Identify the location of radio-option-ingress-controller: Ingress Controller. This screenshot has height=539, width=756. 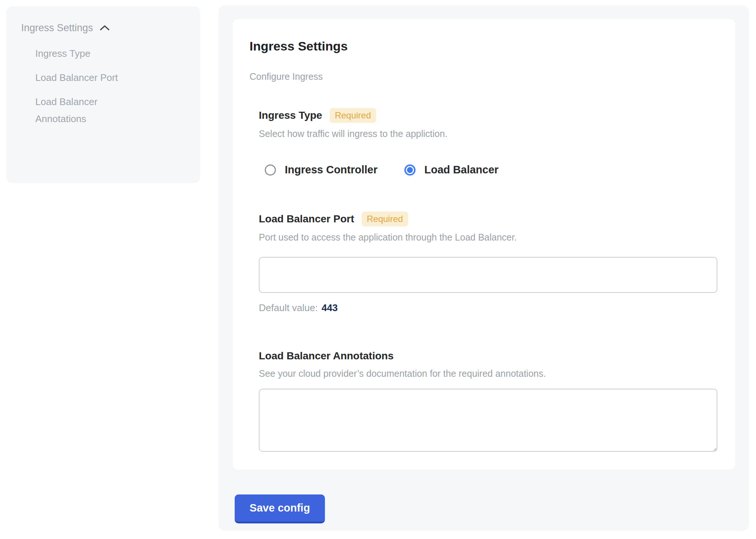
(321, 170).